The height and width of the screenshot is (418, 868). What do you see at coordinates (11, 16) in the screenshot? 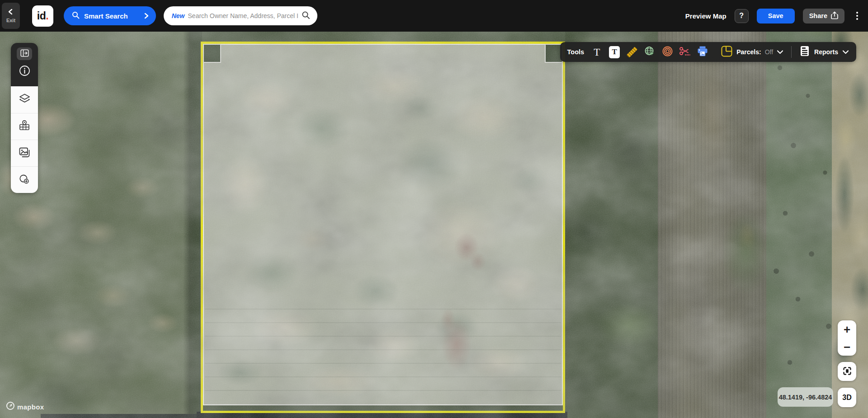
I see `exit-button: Exit` at bounding box center [11, 16].